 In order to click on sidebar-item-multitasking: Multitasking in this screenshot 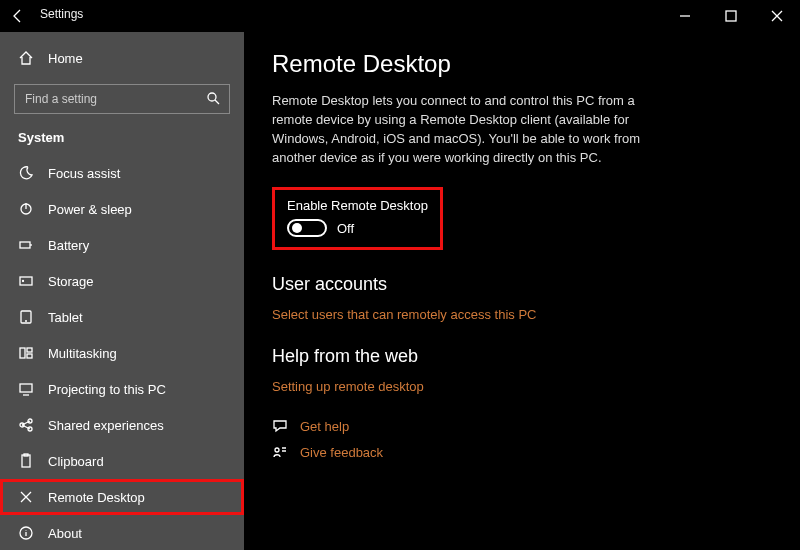, I will do `click(122, 353)`.